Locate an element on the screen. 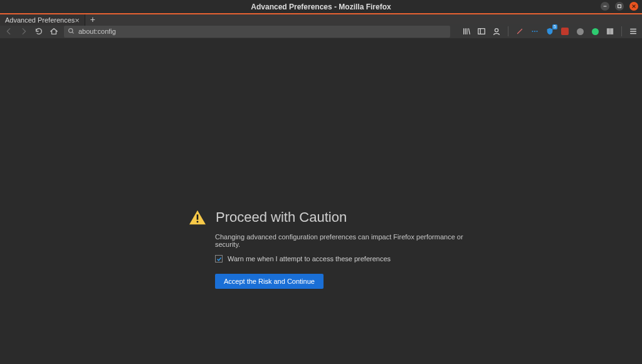 The width and height of the screenshot is (642, 364). back-button is located at coordinates (9, 31).